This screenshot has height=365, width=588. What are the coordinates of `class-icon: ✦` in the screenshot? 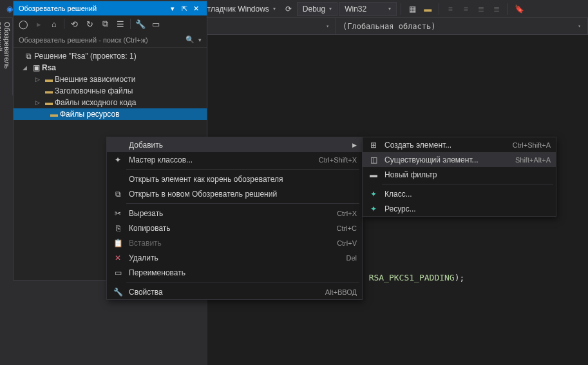 It's located at (374, 194).